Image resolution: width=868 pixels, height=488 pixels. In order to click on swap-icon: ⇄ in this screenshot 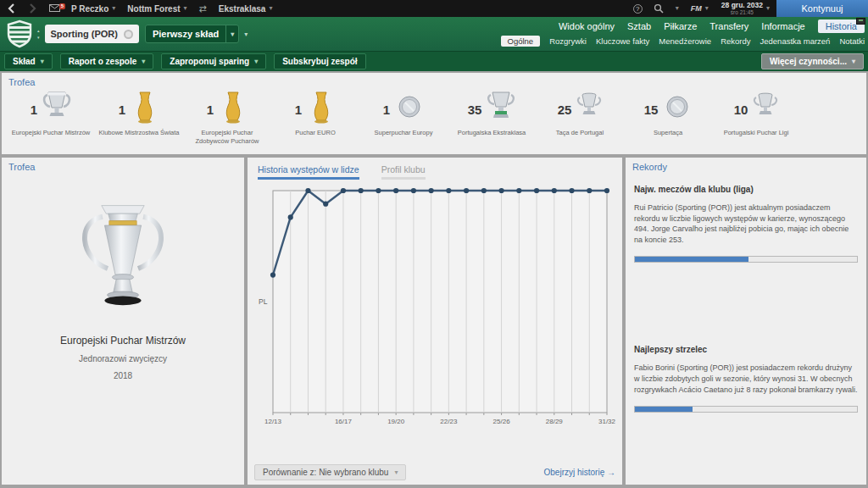, I will do `click(203, 8)`.